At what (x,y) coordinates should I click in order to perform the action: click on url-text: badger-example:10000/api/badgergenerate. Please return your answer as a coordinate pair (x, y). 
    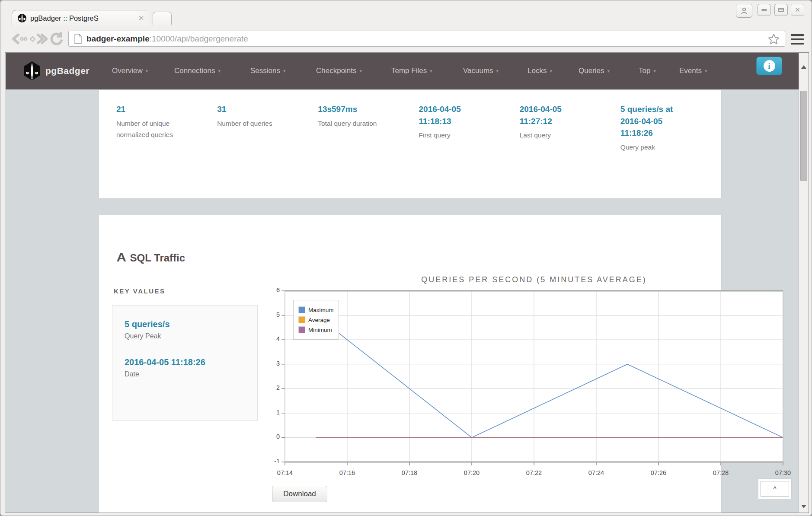
    Looking at the image, I should click on (427, 39).